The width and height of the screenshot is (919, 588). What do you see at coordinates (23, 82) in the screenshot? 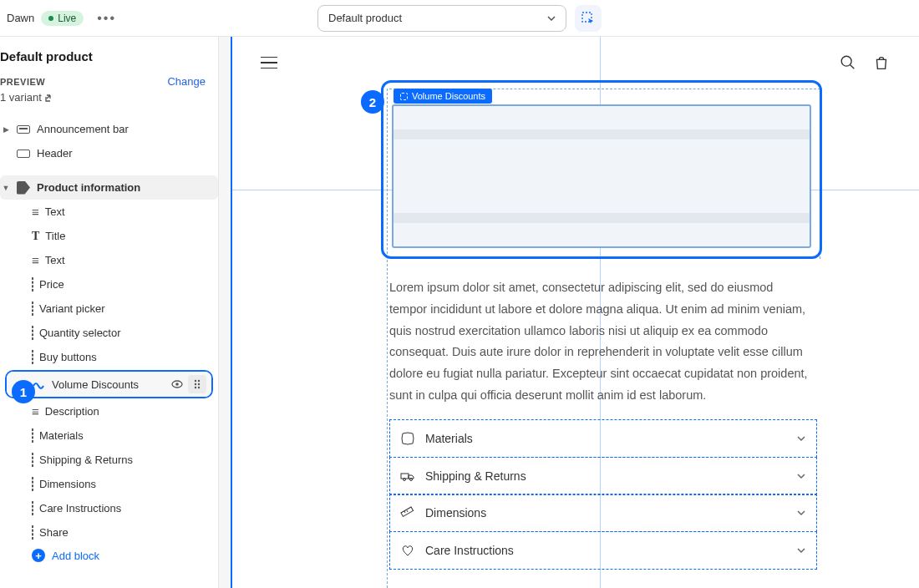
I see `preview-label: PREVIEW` at bounding box center [23, 82].